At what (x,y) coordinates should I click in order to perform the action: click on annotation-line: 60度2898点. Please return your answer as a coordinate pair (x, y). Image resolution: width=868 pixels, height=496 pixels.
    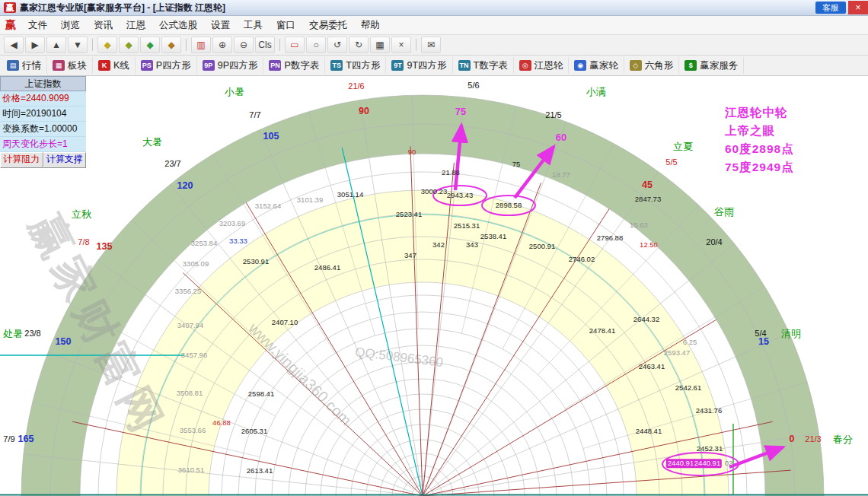
    Looking at the image, I should click on (760, 149).